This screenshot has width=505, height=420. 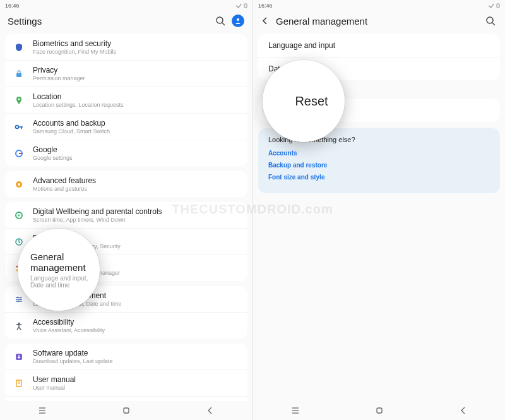 I want to click on item-label: Privacy, so click(x=136, y=70).